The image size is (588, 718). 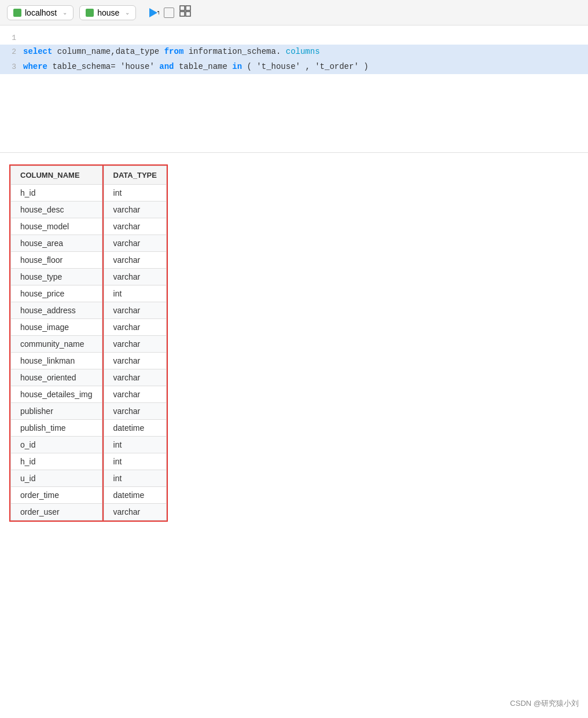 I want to click on col-header-name: COLUMN_NAME, so click(x=57, y=175).